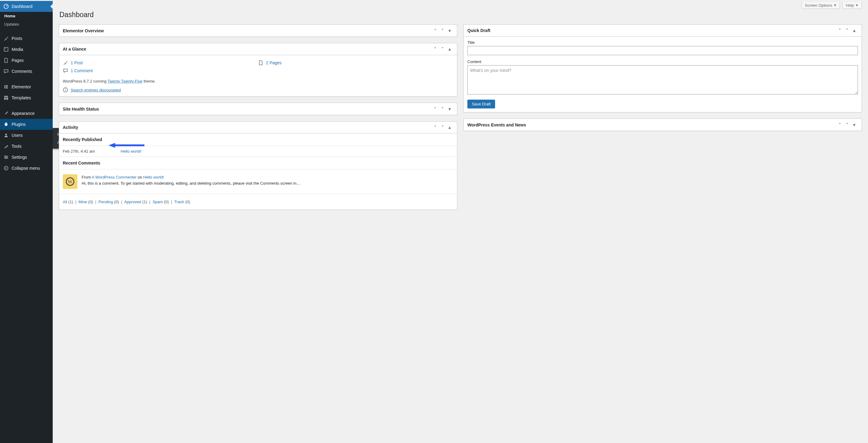 Image resolution: width=868 pixels, height=443 pixels. What do you see at coordinates (140, 177) in the screenshot?
I see `on-label: on` at bounding box center [140, 177].